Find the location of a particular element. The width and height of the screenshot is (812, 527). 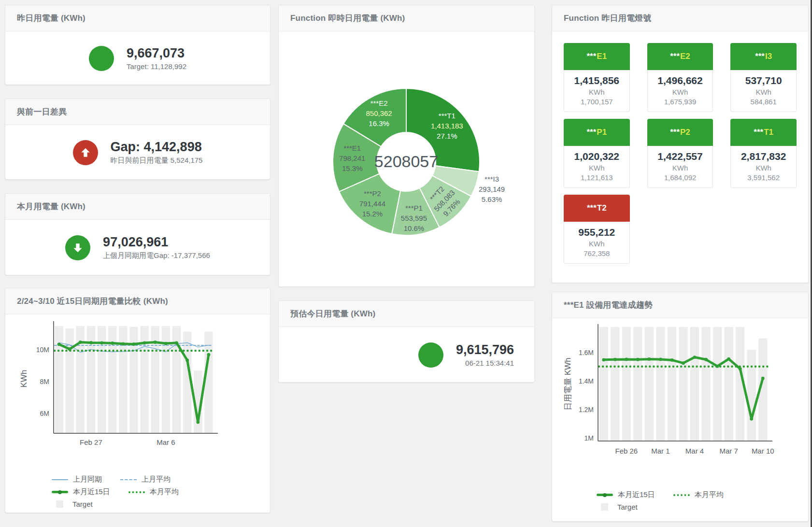

svg-text: ***E1 is located at coordinates (352, 148).